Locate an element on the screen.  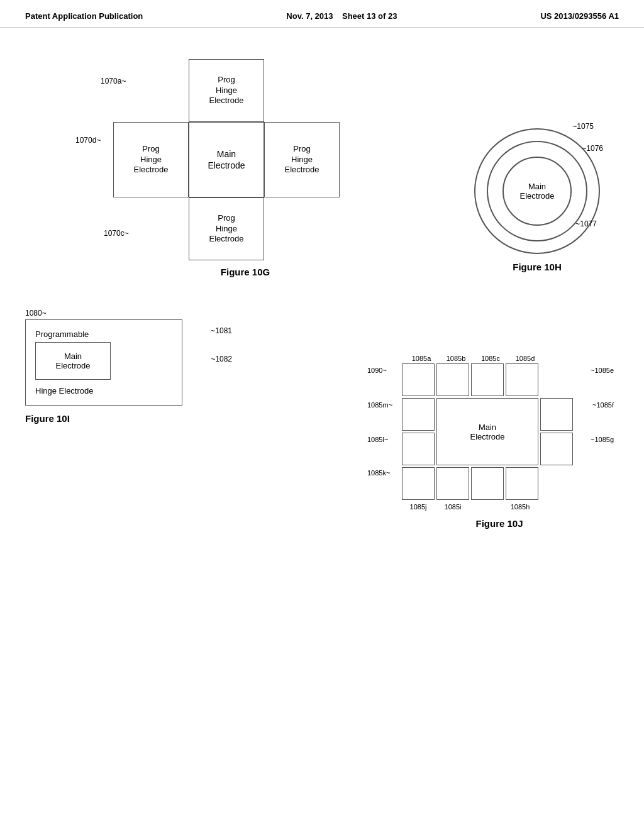
label-1082: ~1082 is located at coordinates (221, 359).